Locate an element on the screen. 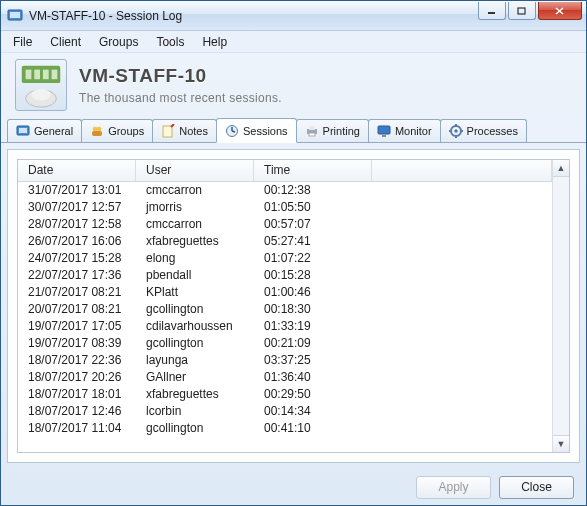 Image resolution: width=587 pixels, height=506 pixels. cell-date: 19/07/2017 08:39 is located at coordinates (77, 344).